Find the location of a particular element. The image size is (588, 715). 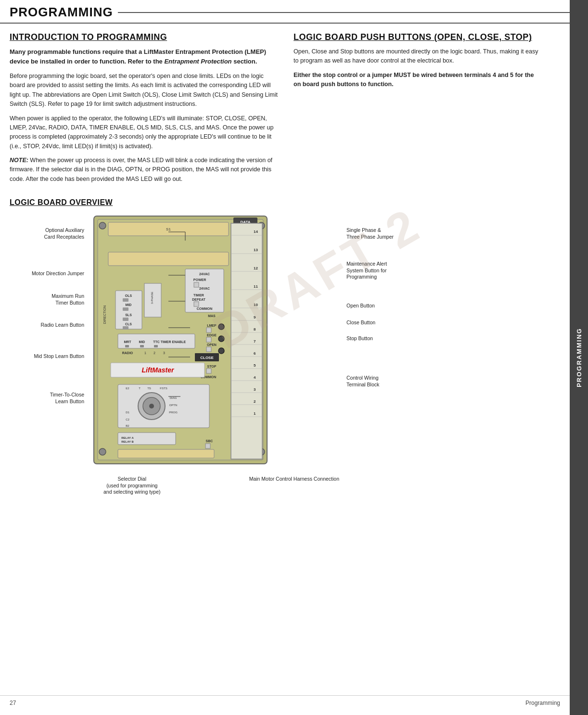

svg-text: RELAY A is located at coordinates (128, 438).